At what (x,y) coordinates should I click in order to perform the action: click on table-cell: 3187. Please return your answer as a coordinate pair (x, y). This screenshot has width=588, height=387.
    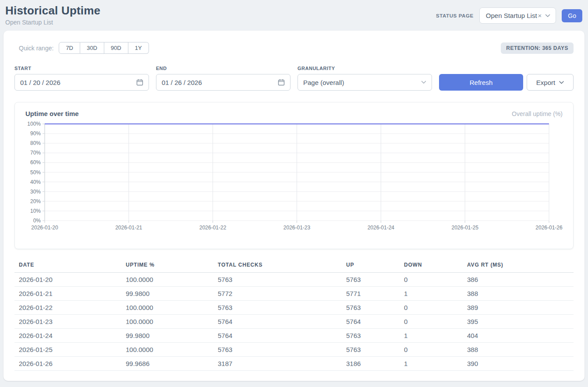
    Looking at the image, I should click on (278, 364).